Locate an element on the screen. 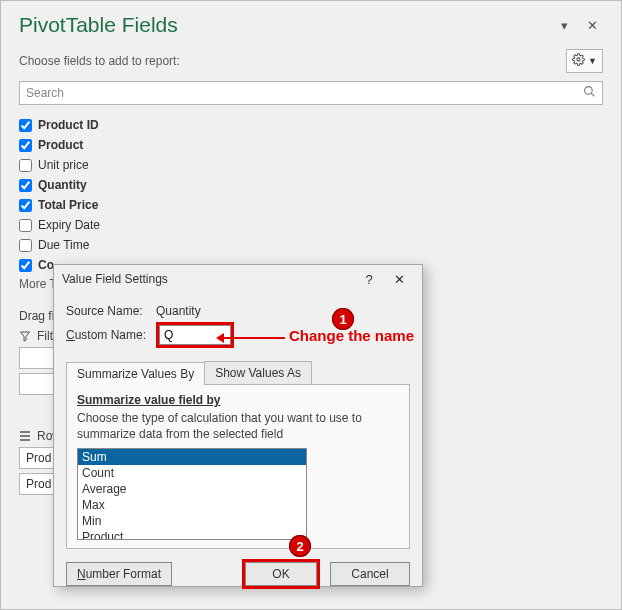 Image resolution: width=622 pixels, height=610 pixels. search-wrap: Search is located at coordinates (311, 98).